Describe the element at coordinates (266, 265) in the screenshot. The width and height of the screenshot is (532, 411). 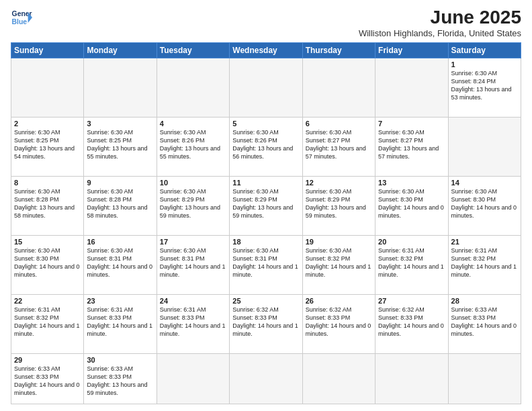
I see `week-row-4: 15 Sunrise: 6:30 AMSunset: 8:30 PMDaylig…` at that location.